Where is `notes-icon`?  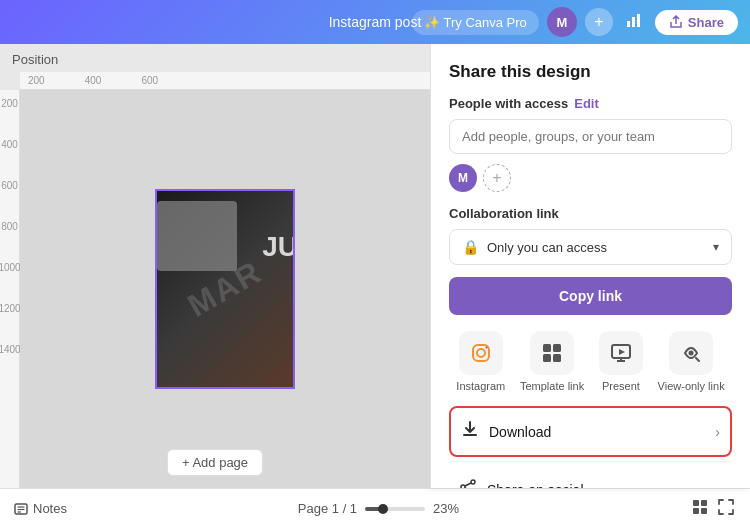 notes-icon is located at coordinates (21, 509).